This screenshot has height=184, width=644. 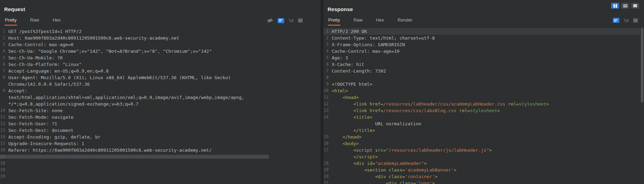 I want to click on request-tabs: PrettyRawHex, so click(x=39, y=21).